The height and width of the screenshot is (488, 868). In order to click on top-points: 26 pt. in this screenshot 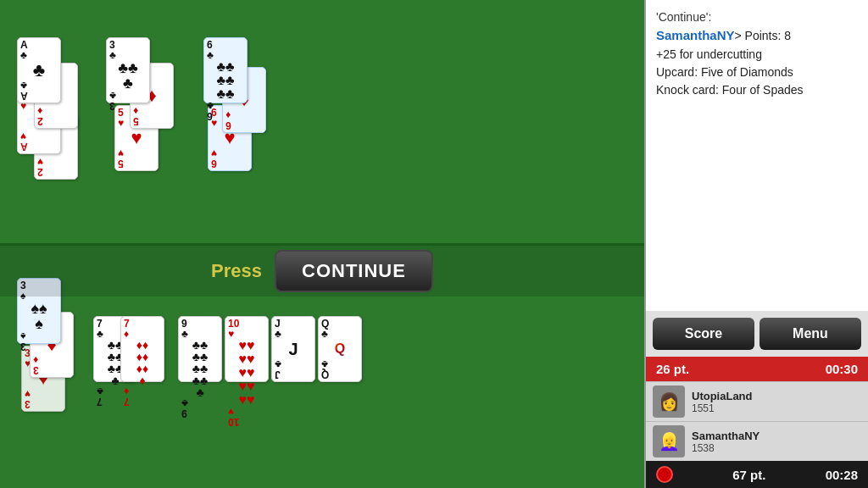, I will do `click(673, 369)`.